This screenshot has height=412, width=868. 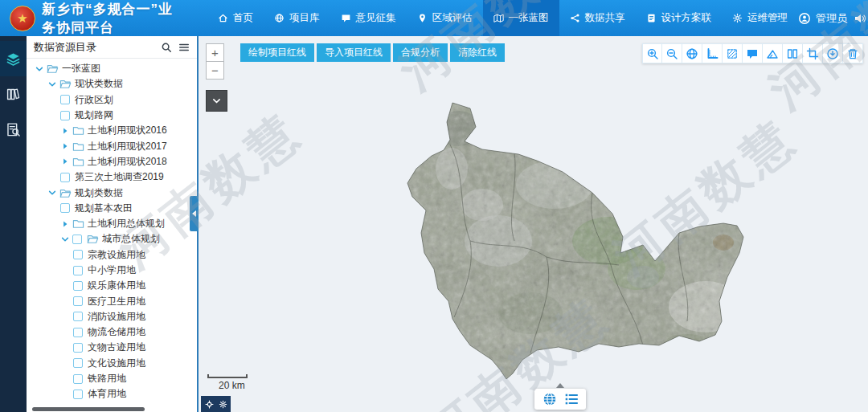 I want to click on books-icon, so click(x=13, y=95).